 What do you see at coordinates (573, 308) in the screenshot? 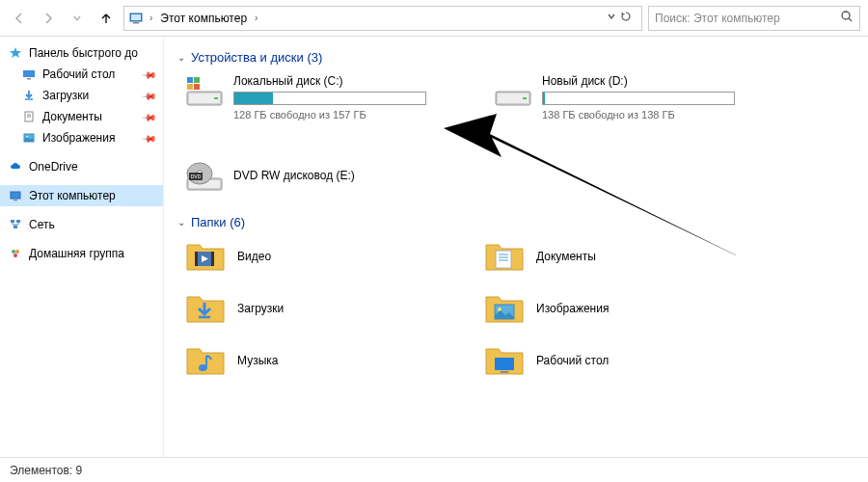
I see `folder-name: Изображения` at bounding box center [573, 308].